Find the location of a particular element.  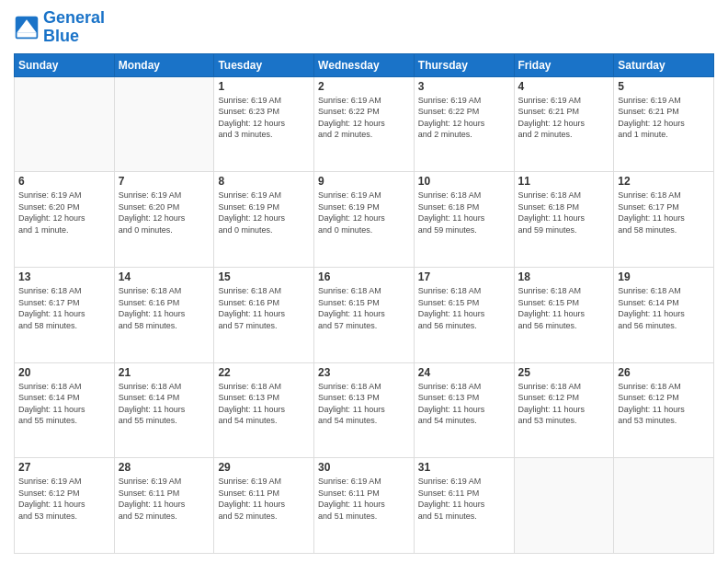

logo-line1: General is located at coordinates (74, 17).